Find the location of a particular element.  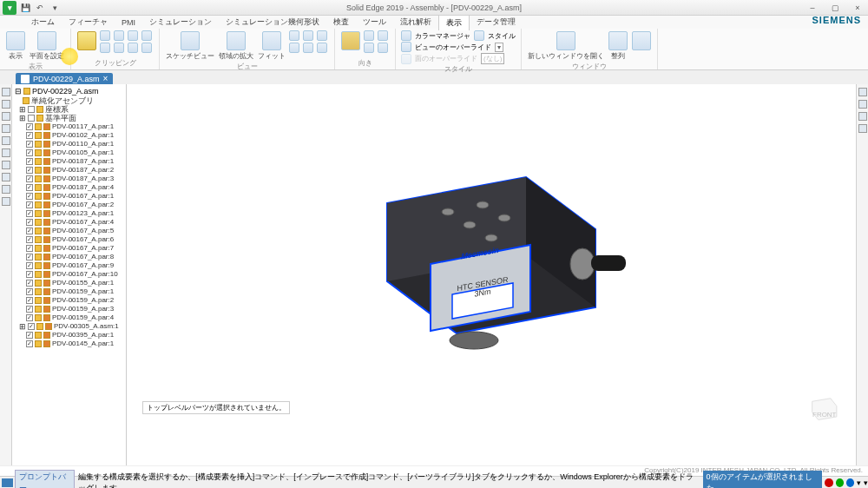

new-window-button: 新しいウィンドウを開く is located at coordinates (566, 46).